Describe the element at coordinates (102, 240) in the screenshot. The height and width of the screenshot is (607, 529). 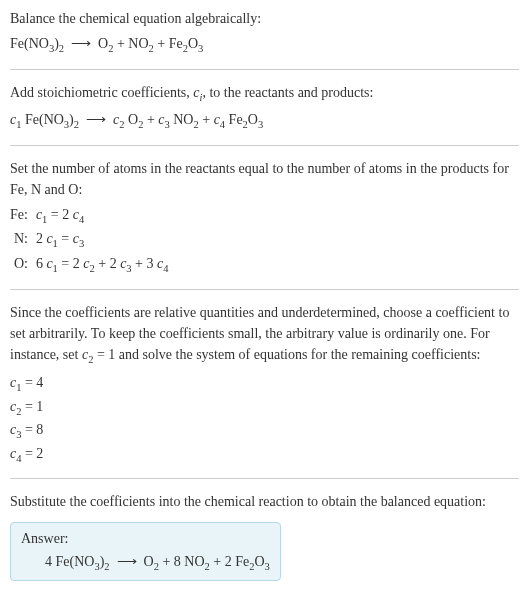
I see `element-equation: 2 c1 = c3` at that location.